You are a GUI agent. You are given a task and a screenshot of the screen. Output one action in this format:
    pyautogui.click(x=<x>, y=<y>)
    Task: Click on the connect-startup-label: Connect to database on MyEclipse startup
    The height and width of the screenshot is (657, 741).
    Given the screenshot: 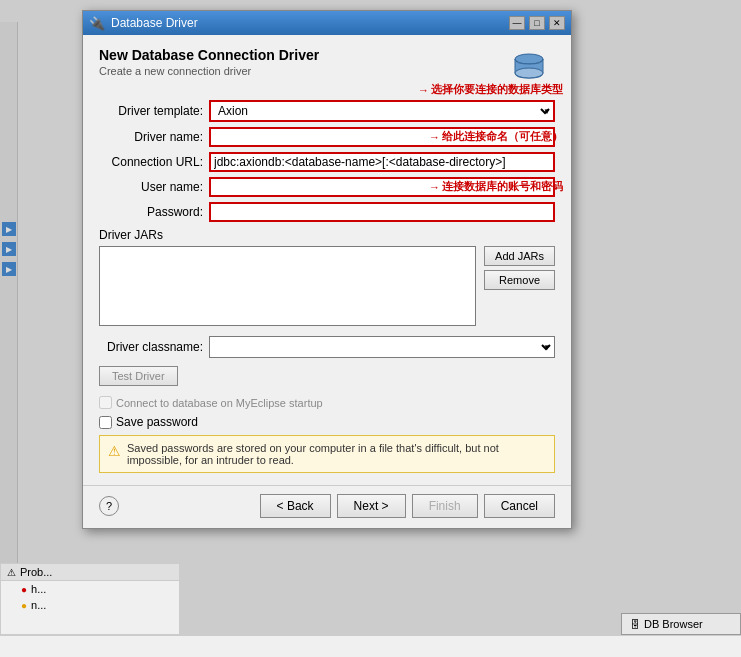 What is the action you would take?
    pyautogui.click(x=220, y=403)
    